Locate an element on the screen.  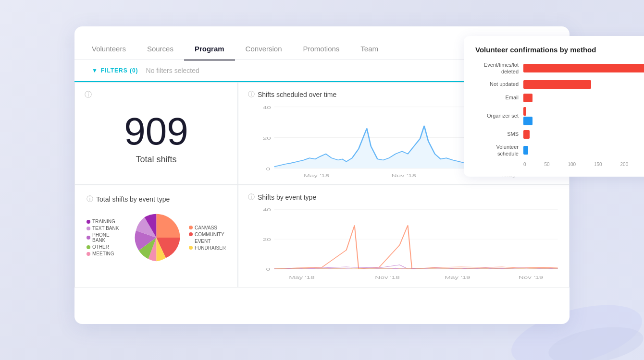
bar-label-event-deleted: Event/times/lotdeleted is located at coordinates (497, 68).